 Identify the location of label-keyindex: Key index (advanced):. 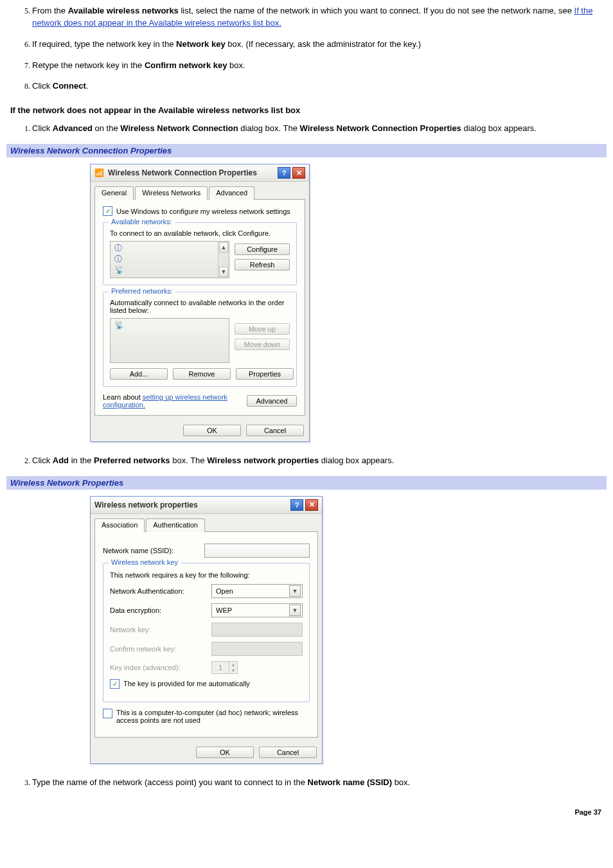
(158, 668).